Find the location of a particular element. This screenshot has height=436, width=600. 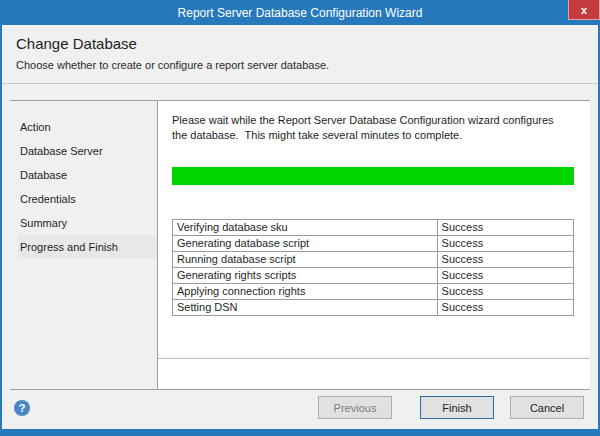

sidebar-item-label: Progress and Finish is located at coordinates (69, 247).